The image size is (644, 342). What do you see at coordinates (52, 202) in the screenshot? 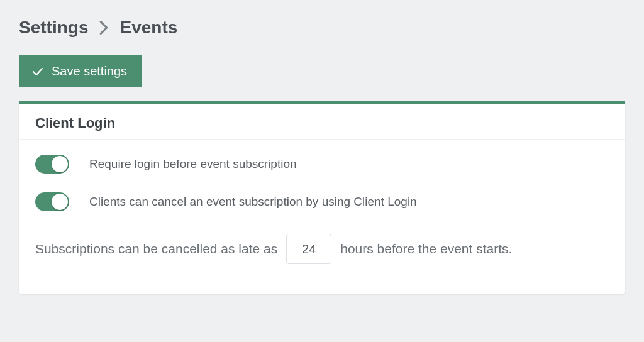
I see `toggle-client-cancel` at bounding box center [52, 202].